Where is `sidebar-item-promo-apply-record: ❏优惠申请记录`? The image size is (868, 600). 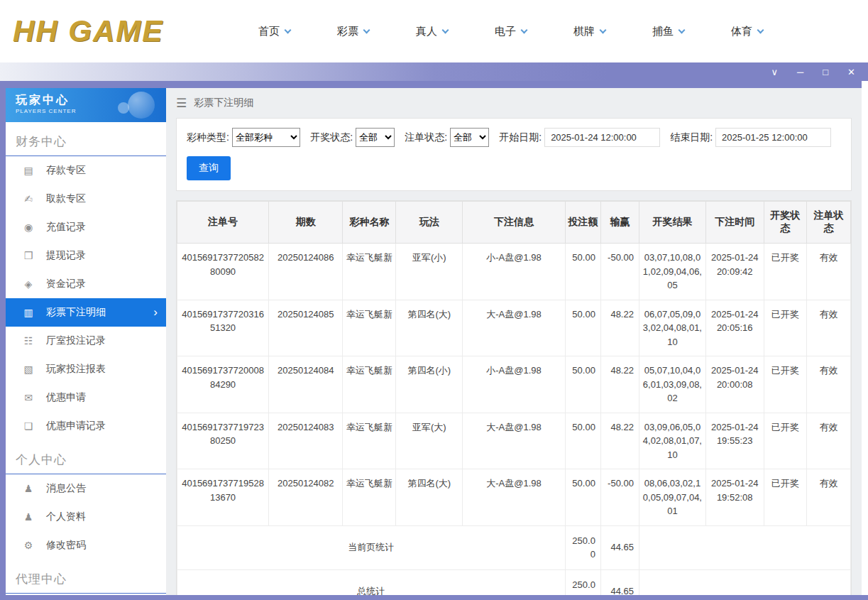 sidebar-item-promo-apply-record: ❏优惠申请记录 is located at coordinates (86, 426).